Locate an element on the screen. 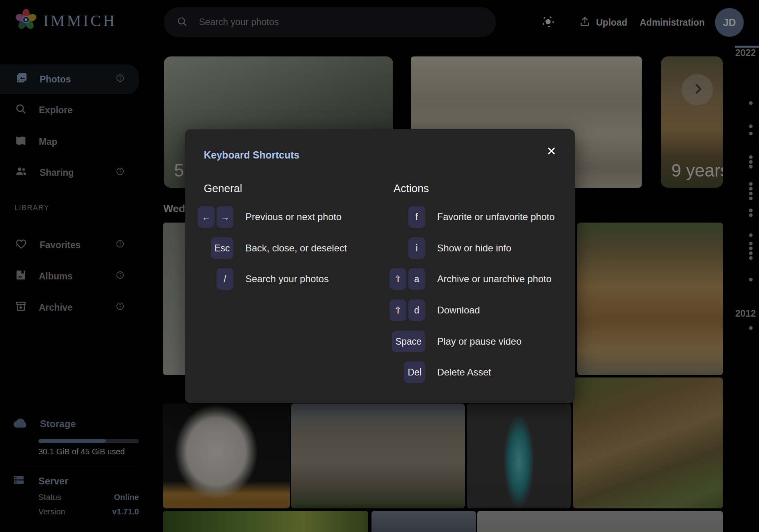  section-heading-general: General is located at coordinates (223, 189).